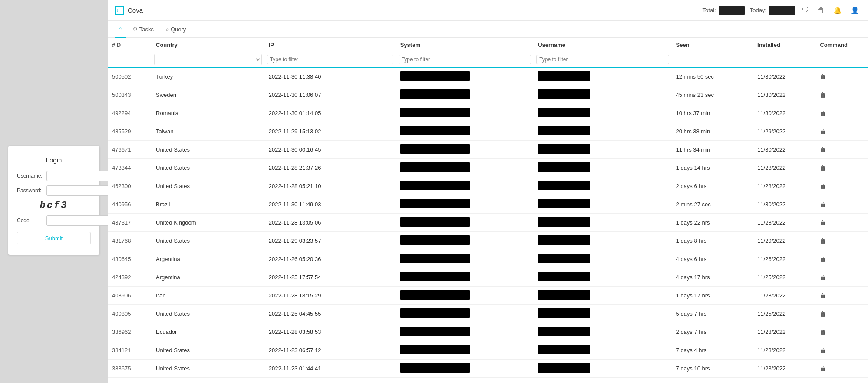 This screenshot has height=383, width=868. What do you see at coordinates (208, 76) in the screenshot?
I see `cell-country: Turkey` at bounding box center [208, 76].